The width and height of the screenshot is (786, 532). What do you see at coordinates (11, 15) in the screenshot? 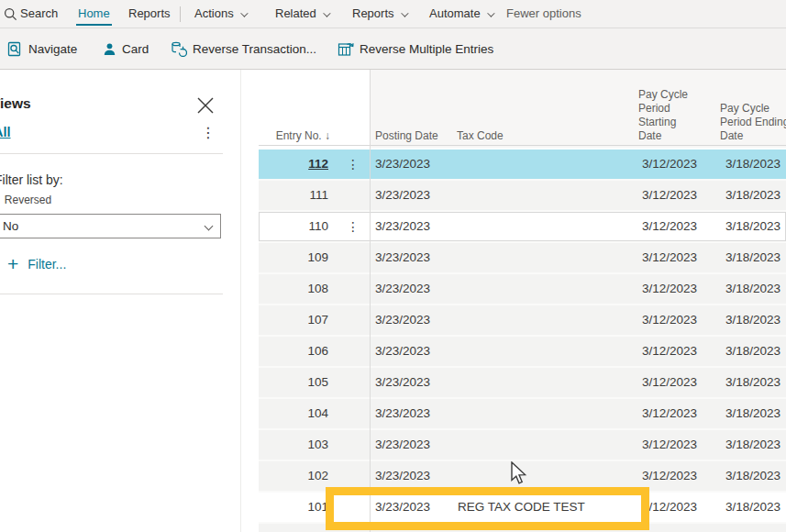
I see `search-icon` at bounding box center [11, 15].